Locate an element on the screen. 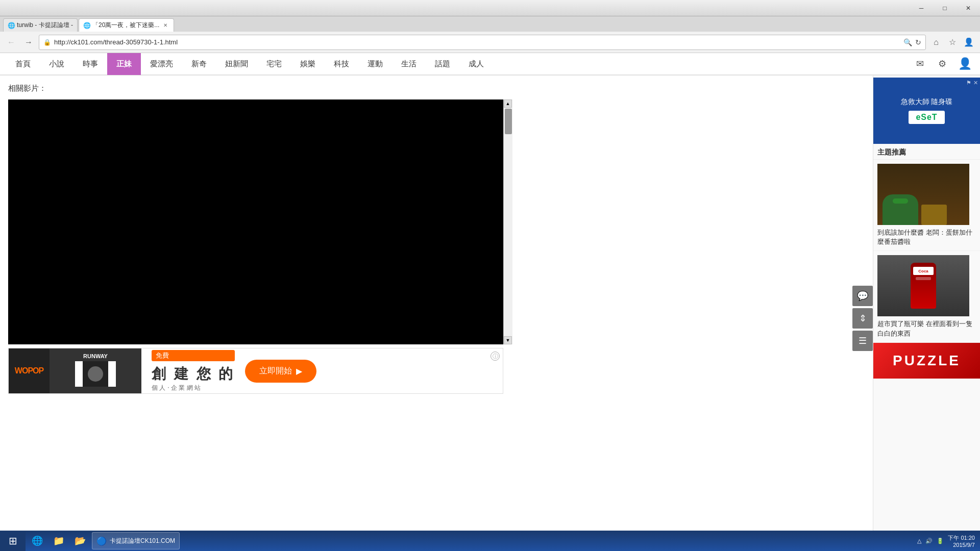  drink-card-image: Coca is located at coordinates (923, 286).